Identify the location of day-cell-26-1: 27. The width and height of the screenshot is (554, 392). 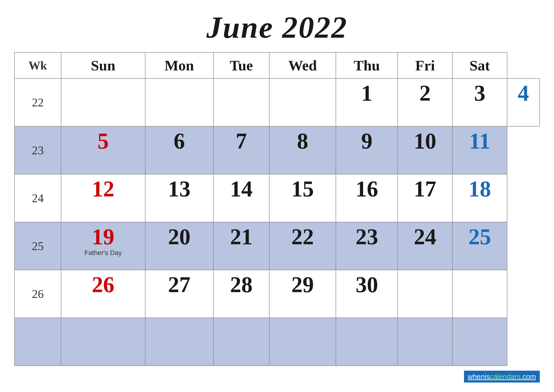
(179, 294).